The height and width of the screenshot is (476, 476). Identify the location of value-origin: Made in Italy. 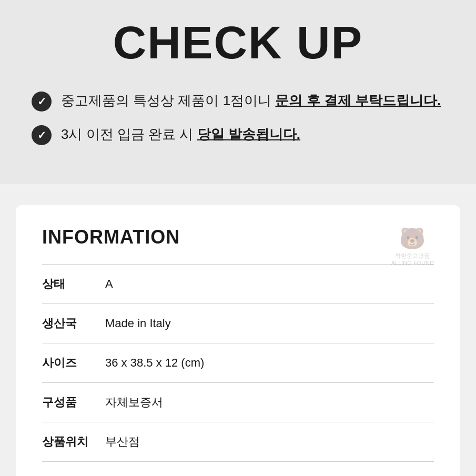
(138, 323).